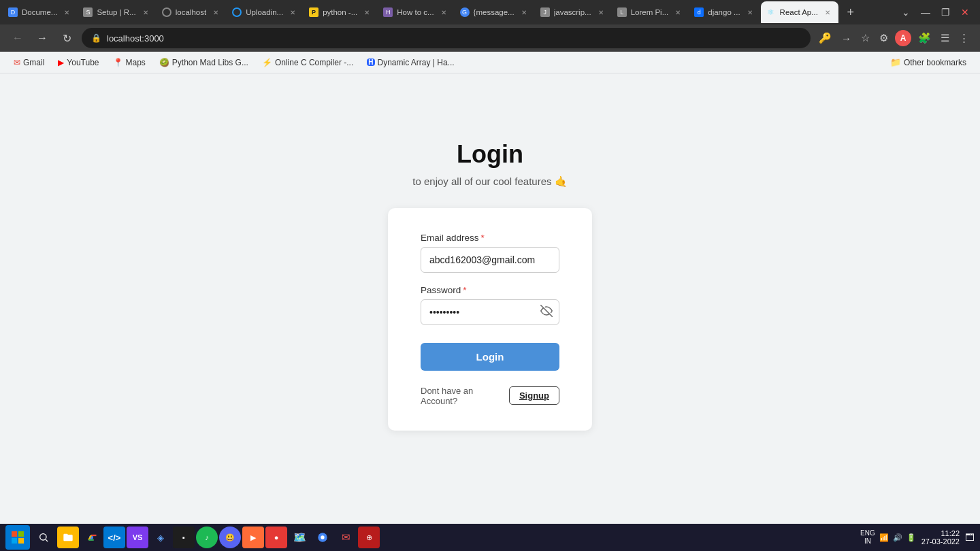 The width and height of the screenshot is (980, 551). What do you see at coordinates (906, 12) in the screenshot?
I see `tab-list-button: ⌄` at bounding box center [906, 12].